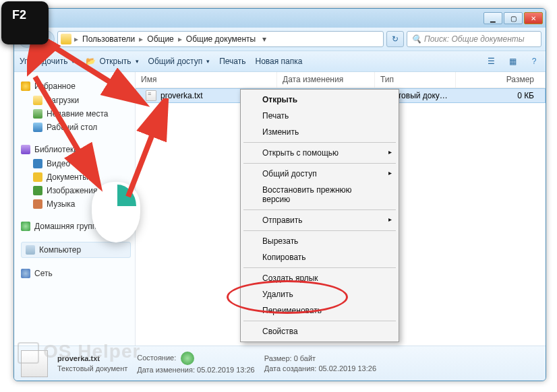 This screenshot has width=557, height=392. Describe the element at coordinates (109, 39) in the screenshot. I see `breadcrumb-item: Пользователи` at that location.